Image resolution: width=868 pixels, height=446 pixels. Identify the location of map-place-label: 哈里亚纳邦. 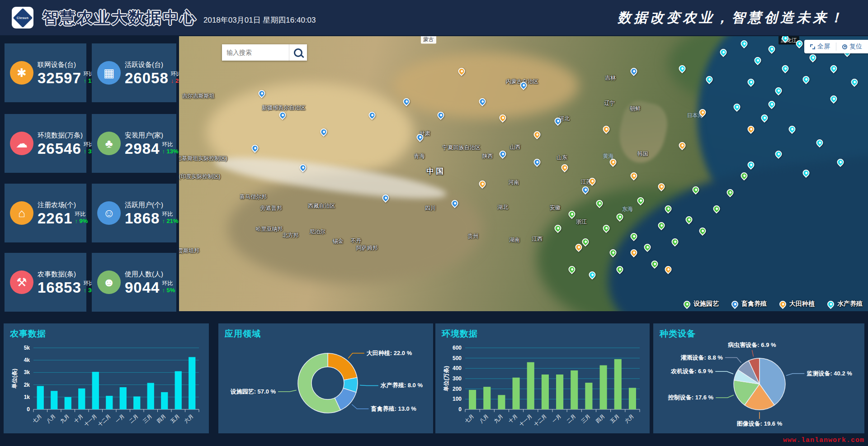
(269, 229).